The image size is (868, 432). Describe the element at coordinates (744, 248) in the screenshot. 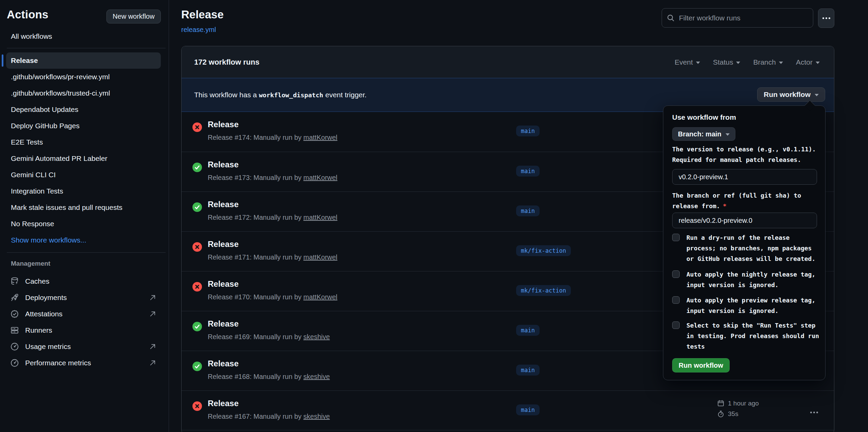

I see `dry-run-checkbox-row: Run a dry-run of the release process; no…` at that location.